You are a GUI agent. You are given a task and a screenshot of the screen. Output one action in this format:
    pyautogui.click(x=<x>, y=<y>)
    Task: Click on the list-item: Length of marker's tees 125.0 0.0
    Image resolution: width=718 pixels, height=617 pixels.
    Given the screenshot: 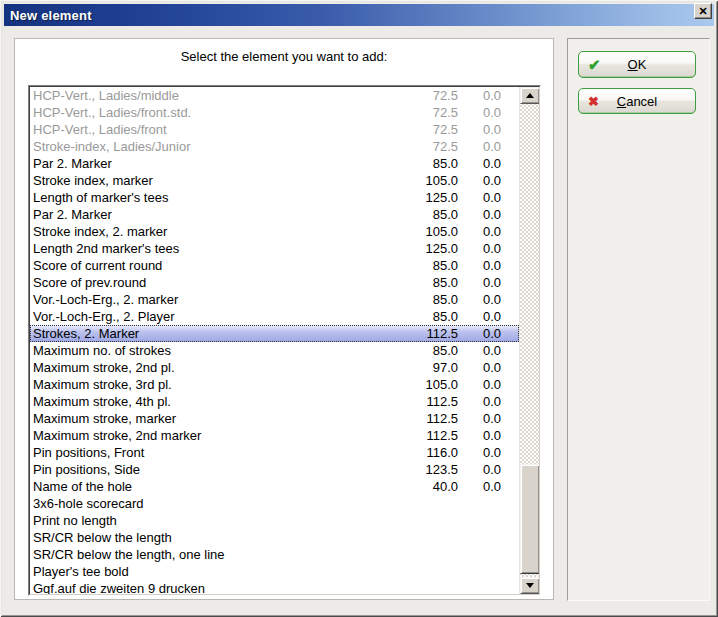 What is the action you would take?
    pyautogui.click(x=274, y=198)
    